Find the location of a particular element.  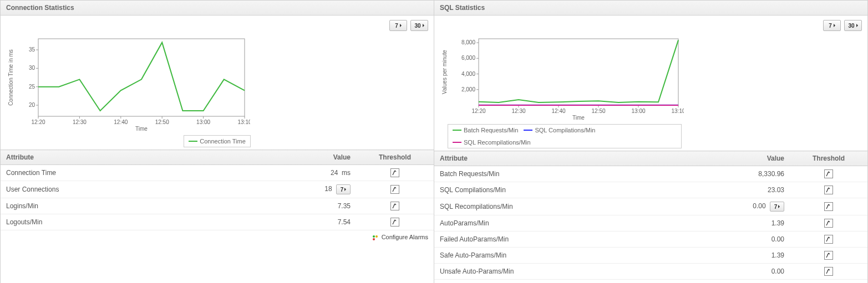

svg-text: 4,000 is located at coordinates (468, 74).